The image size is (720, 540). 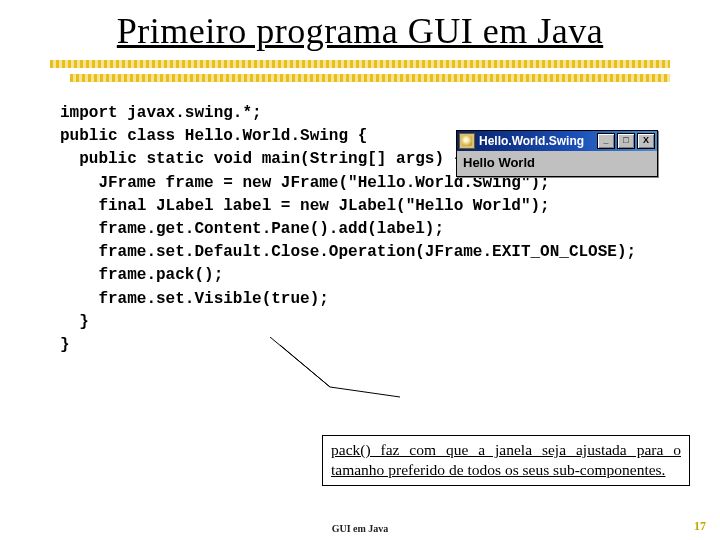 I want to click on slide-title: Primeiro programa GUI em Java, so click(x=360, y=31).